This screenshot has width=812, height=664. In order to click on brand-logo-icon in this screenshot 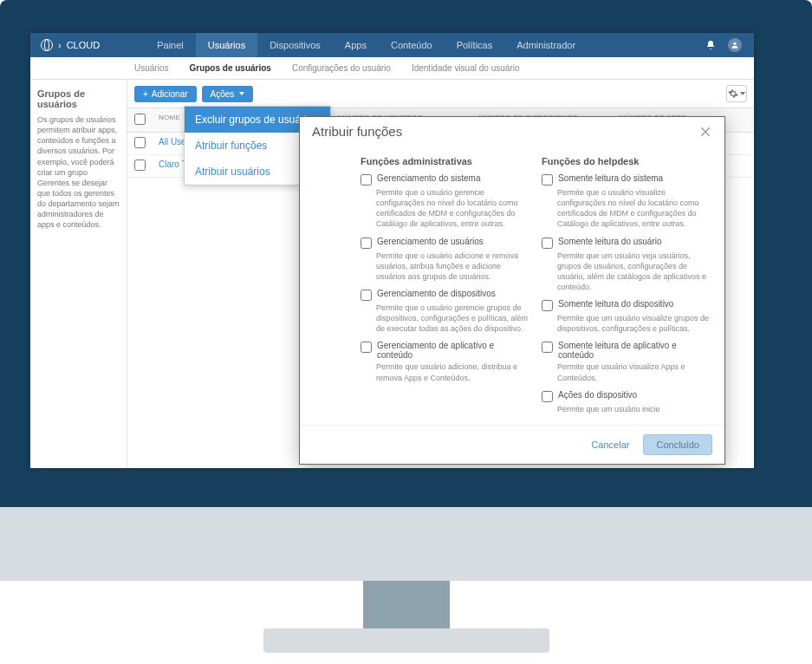, I will do `click(47, 45)`.